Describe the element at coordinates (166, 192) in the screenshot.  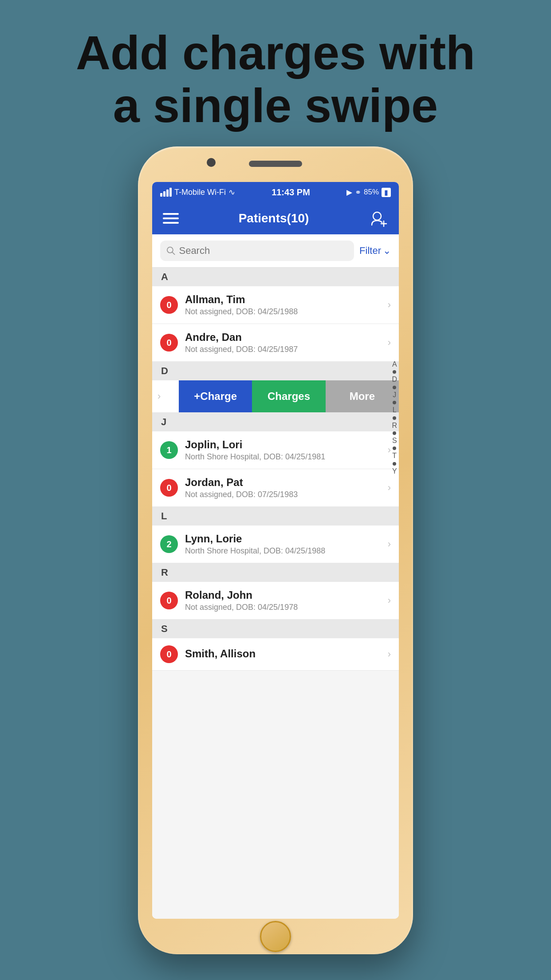
I see `signal-bars` at that location.